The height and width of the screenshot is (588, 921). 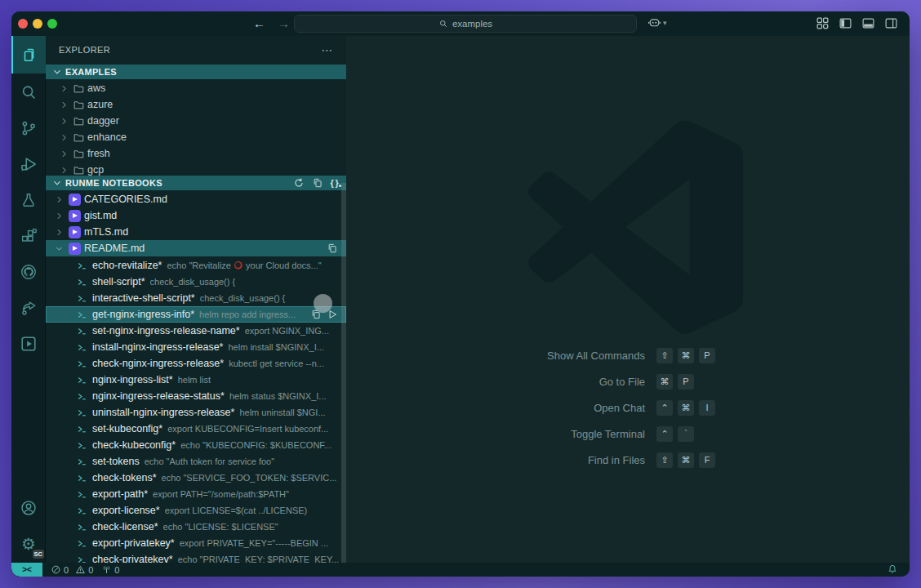 I want to click on notebook-row-mTLS.md: mTLS.md, so click(x=196, y=232).